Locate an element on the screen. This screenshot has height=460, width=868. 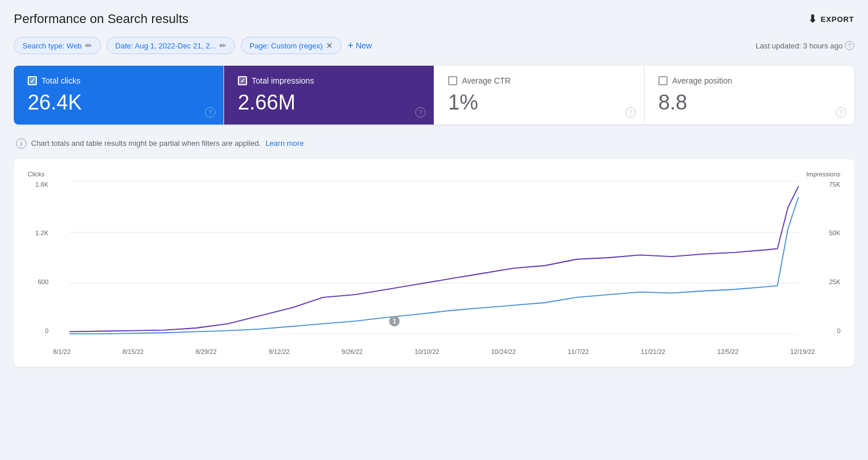
close-icon: ✕ is located at coordinates (329, 46).